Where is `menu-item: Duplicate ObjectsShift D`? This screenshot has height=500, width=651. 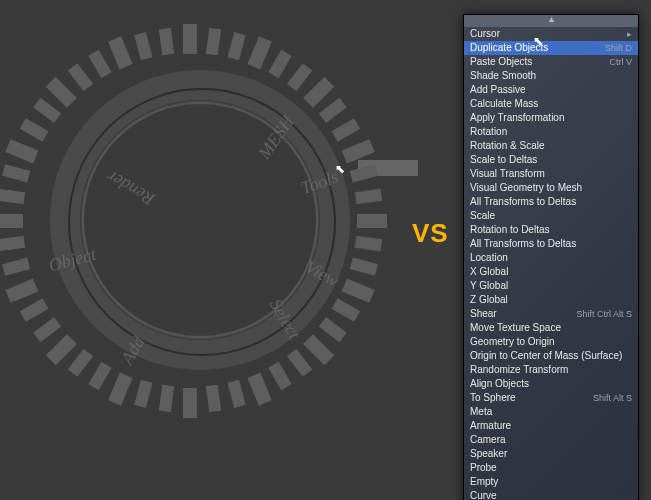
menu-item: Duplicate ObjectsShift D is located at coordinates (551, 48).